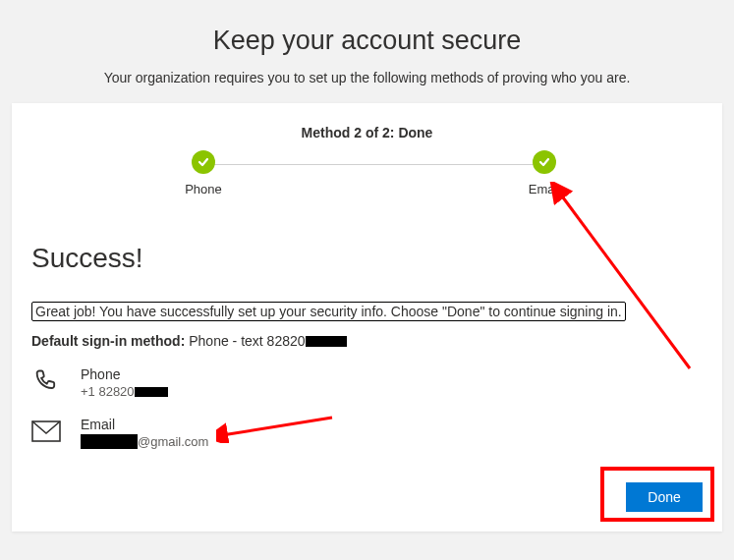 The image size is (734, 560). Describe the element at coordinates (367, 383) in the screenshot. I see `method-row-phone: Phone +1 82820` at that location.